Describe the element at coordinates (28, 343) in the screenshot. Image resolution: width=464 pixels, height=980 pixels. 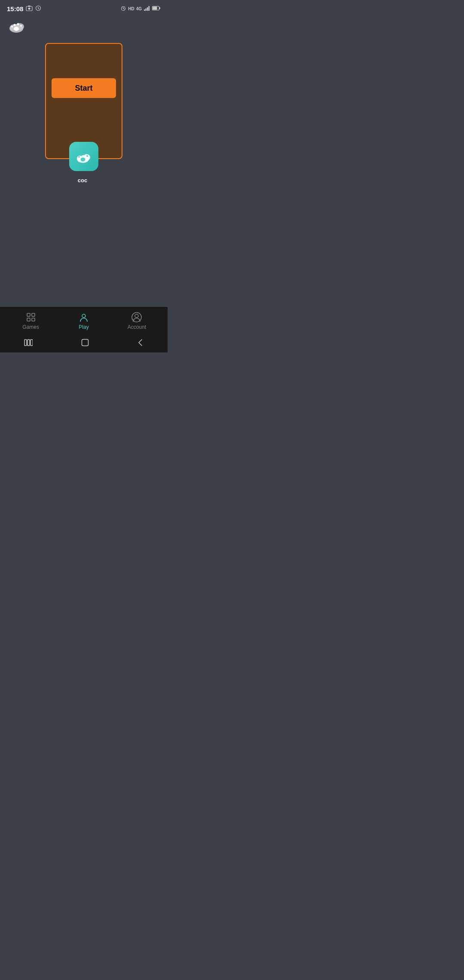
I see `recent-apps-button` at that location.